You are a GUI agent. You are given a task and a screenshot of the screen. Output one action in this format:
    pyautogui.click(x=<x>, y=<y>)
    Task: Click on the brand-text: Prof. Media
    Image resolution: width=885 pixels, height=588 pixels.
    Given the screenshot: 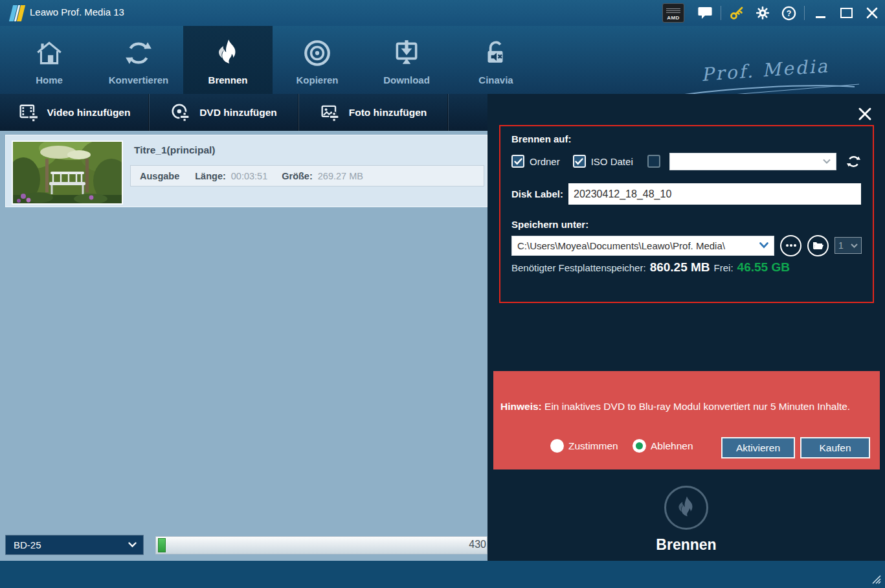 What is the action you would take?
    pyautogui.click(x=765, y=71)
    